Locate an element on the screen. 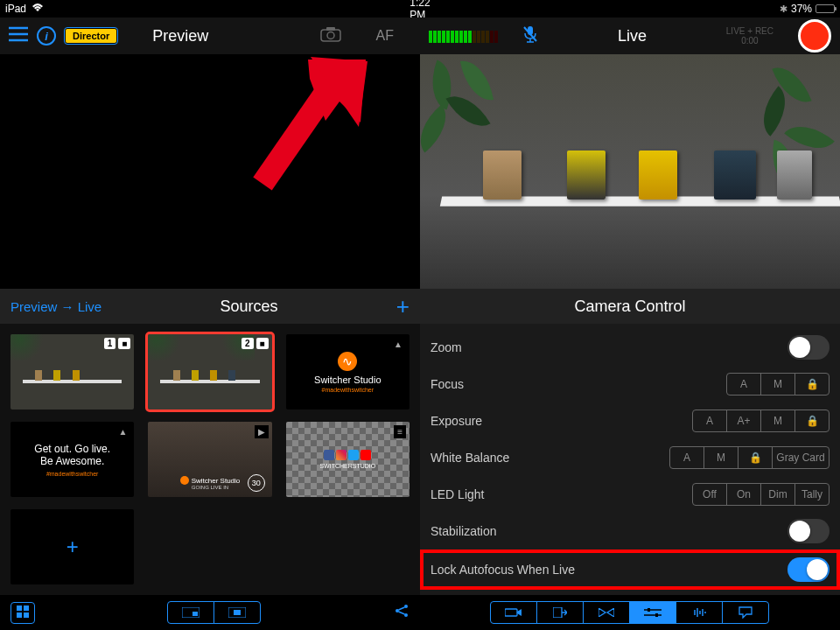 This screenshot has height=630, width=840. led-on: On is located at coordinates (744, 494).